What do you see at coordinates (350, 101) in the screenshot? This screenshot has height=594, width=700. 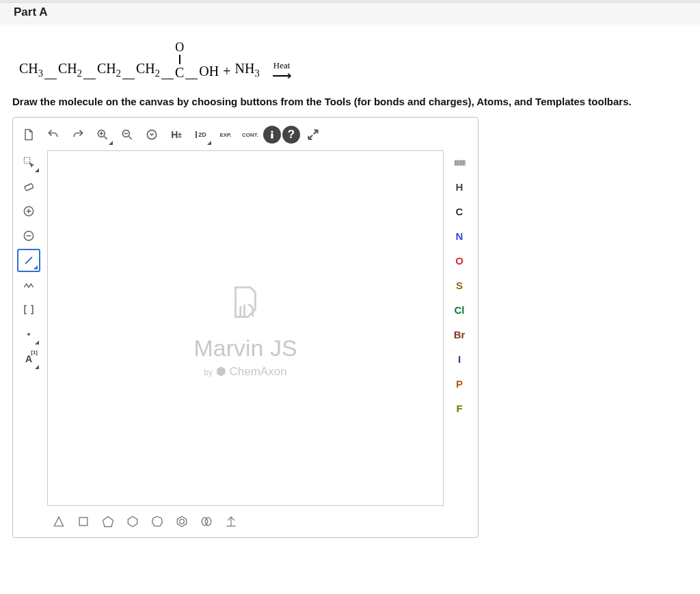 I see `instruction-text: Draw the molecule on the canvas by choos…` at bounding box center [350, 101].